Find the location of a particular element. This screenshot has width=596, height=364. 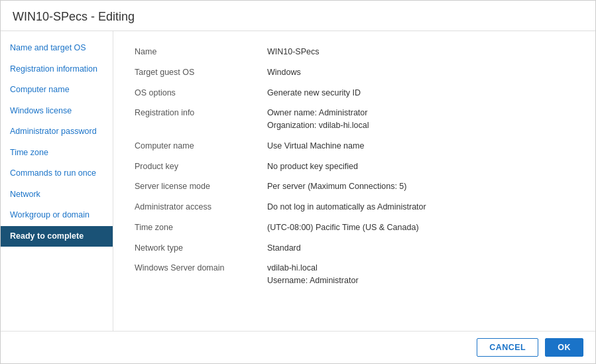

row-value: (UTC-08:00) Pacific Time (US & Canada) is located at coordinates (420, 228).